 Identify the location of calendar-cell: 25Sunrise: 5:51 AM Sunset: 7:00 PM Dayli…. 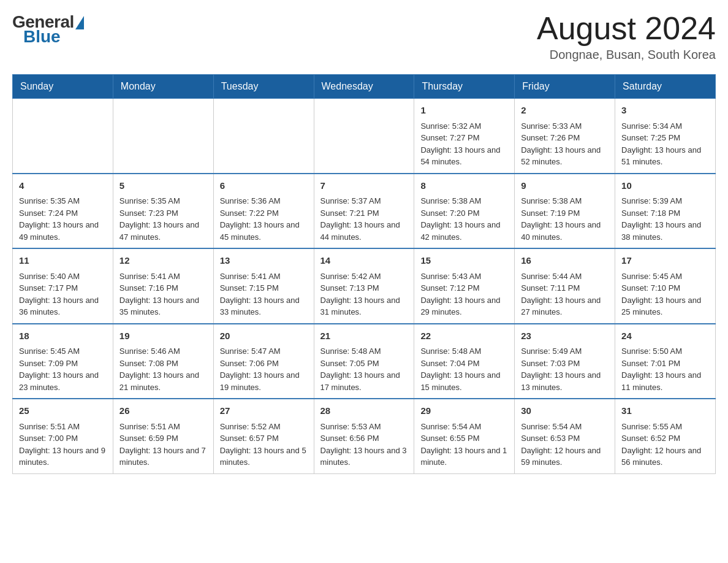
(63, 436).